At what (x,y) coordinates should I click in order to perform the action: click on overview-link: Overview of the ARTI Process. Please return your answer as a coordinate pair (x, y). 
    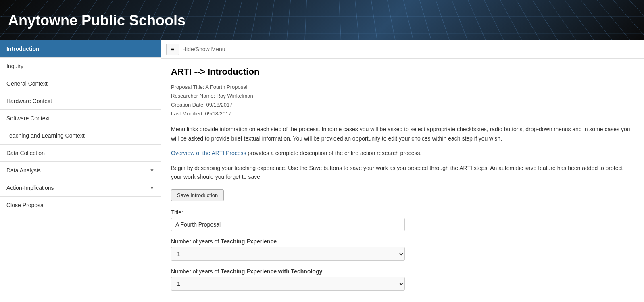
    Looking at the image, I should click on (208, 153).